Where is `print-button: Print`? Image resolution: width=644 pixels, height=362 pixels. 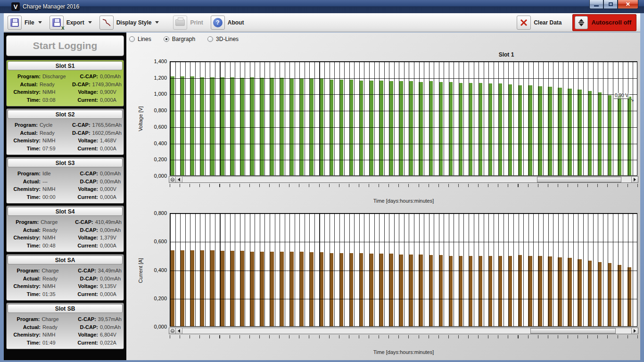
print-button: Print is located at coordinates (188, 23).